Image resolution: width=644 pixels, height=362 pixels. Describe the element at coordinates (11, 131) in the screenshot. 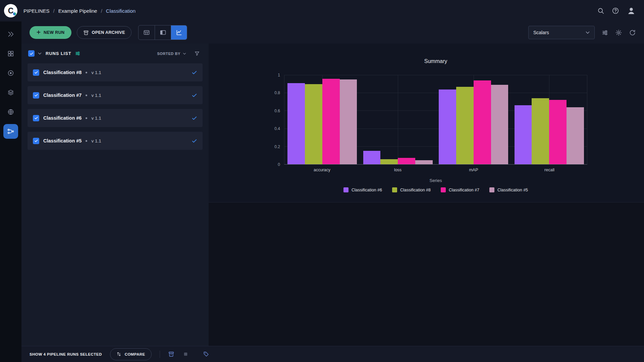

I see `sidebar-item-pipelines` at that location.